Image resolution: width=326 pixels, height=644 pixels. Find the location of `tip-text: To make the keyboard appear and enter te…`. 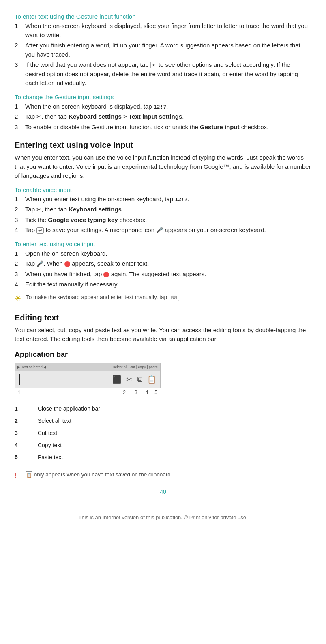

tip-text: To make the keyboard appear and enter te… is located at coordinates (103, 297).